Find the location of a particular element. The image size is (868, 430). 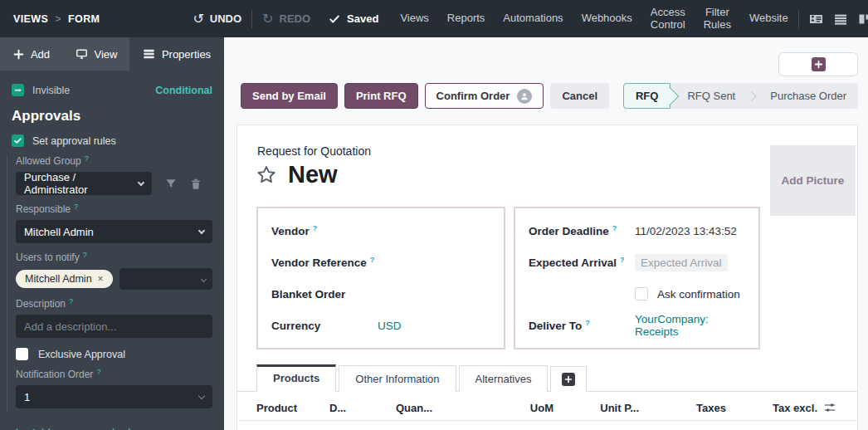

tab-alternatives: Alternatives is located at coordinates (504, 379).